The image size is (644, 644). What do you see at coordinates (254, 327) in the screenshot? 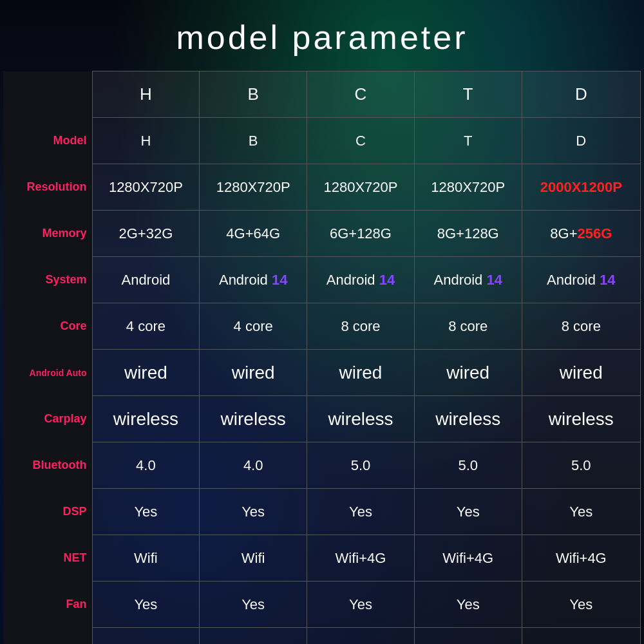
I see `cell-r4-c1: 4 core` at bounding box center [254, 327].